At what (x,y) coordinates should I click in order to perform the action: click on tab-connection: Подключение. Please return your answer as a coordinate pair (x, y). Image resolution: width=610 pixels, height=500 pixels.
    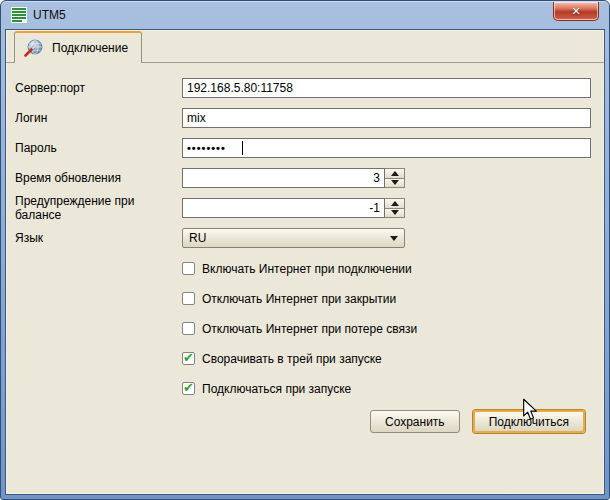
    Looking at the image, I should click on (78, 47).